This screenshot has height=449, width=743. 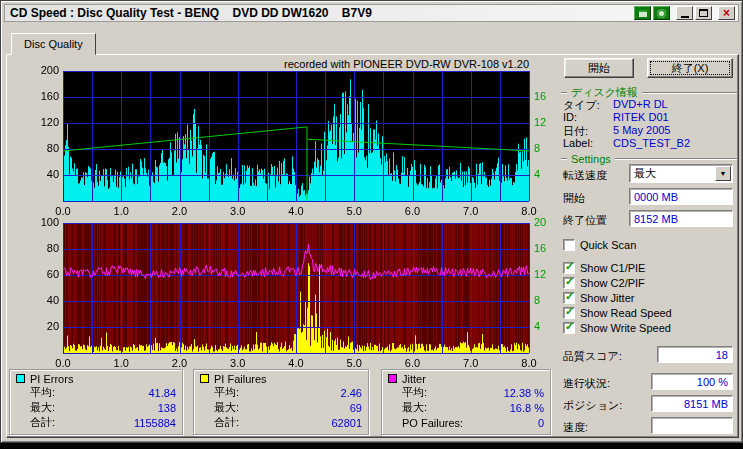 What do you see at coordinates (662, 14) in the screenshot?
I see `disc-icon` at bounding box center [662, 14].